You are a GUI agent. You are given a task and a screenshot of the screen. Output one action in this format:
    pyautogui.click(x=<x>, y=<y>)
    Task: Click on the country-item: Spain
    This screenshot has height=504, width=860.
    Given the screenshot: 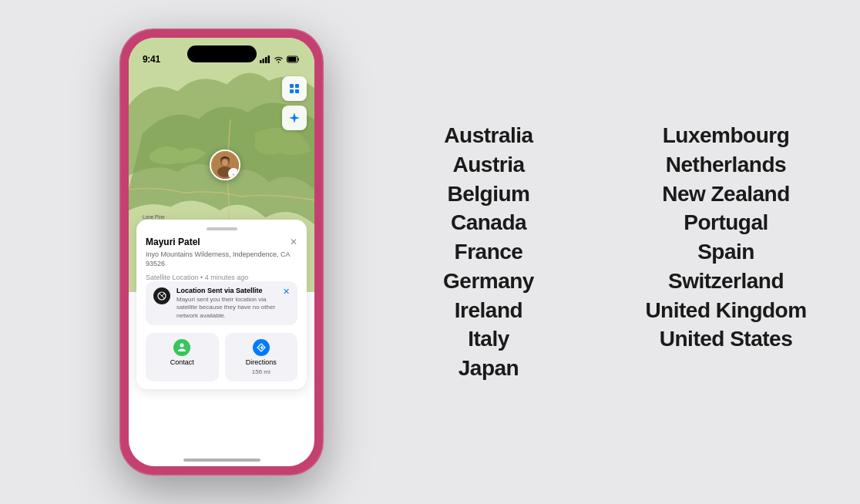 What is the action you would take?
    pyautogui.click(x=726, y=252)
    